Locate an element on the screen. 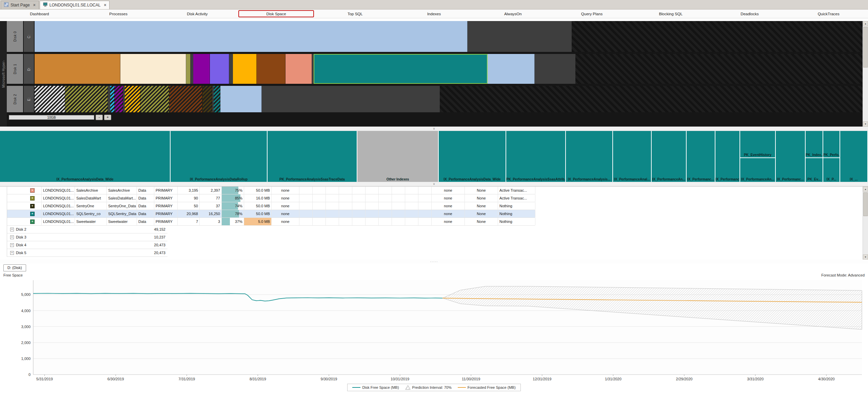 The image size is (868, 400). table-row: +LONDONSQL01...SweetwaterSweetwaterDataP… is located at coordinates (271, 222).